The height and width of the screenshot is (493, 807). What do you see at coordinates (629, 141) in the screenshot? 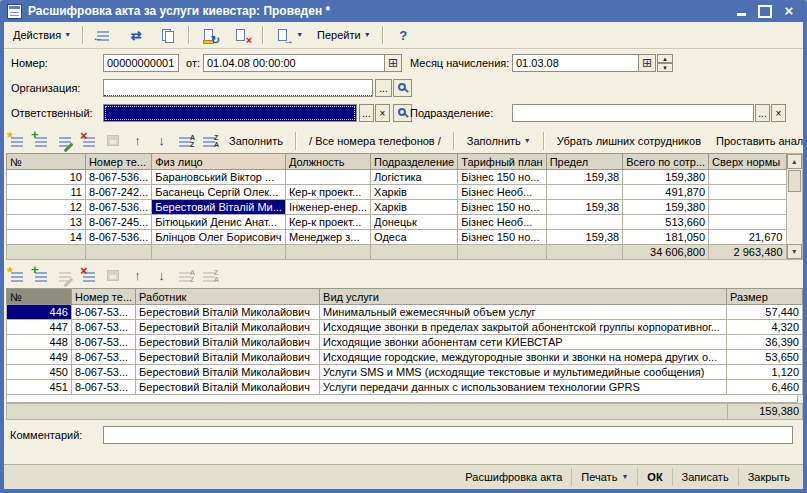
I see `remove-extra-employees-button: Убрать лишних сотрудников` at bounding box center [629, 141].